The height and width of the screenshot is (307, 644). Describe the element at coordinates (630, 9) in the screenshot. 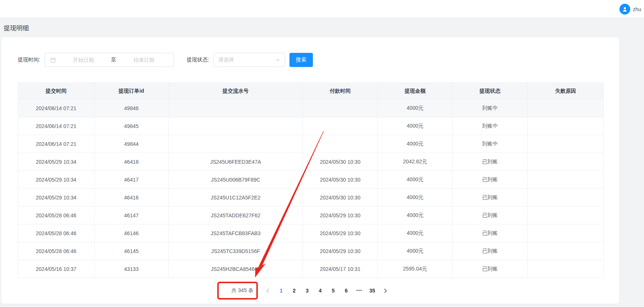

I see `user-menu: zhu` at that location.